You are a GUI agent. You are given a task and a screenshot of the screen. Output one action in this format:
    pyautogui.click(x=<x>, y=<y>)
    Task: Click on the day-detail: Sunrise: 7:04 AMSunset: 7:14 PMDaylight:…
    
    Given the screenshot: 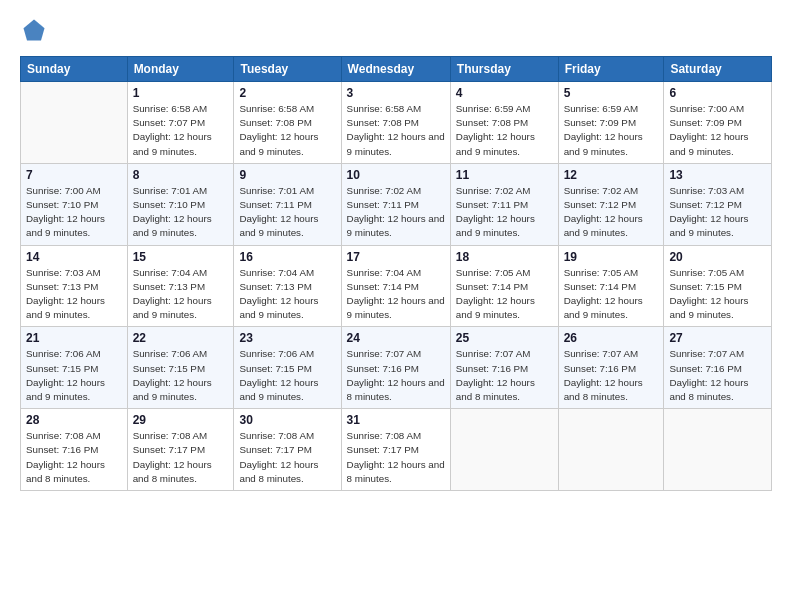 What is the action you would take?
    pyautogui.click(x=396, y=294)
    